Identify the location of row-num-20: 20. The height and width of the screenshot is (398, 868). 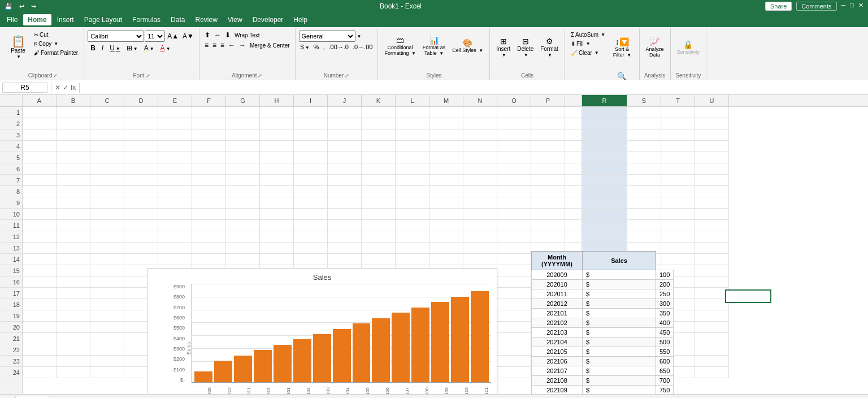
(11, 327).